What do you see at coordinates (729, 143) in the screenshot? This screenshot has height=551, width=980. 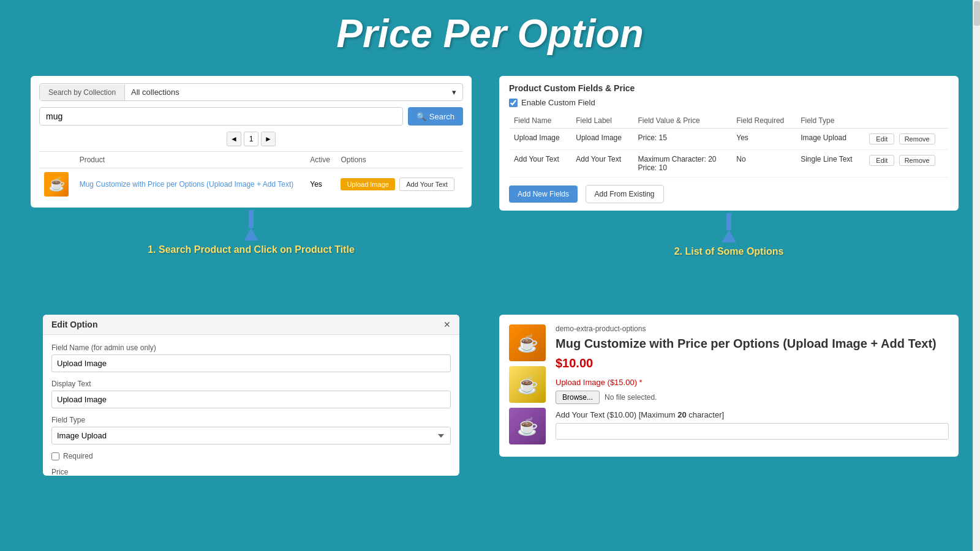 I see `panel-fields: Product Custom Fields & Price Enable Cus…` at bounding box center [729, 143].